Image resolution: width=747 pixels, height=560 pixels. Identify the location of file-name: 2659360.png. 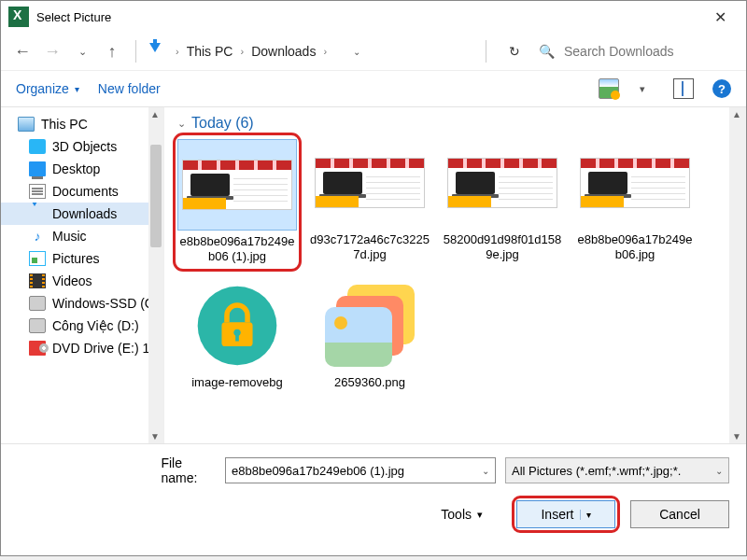
(370, 383).